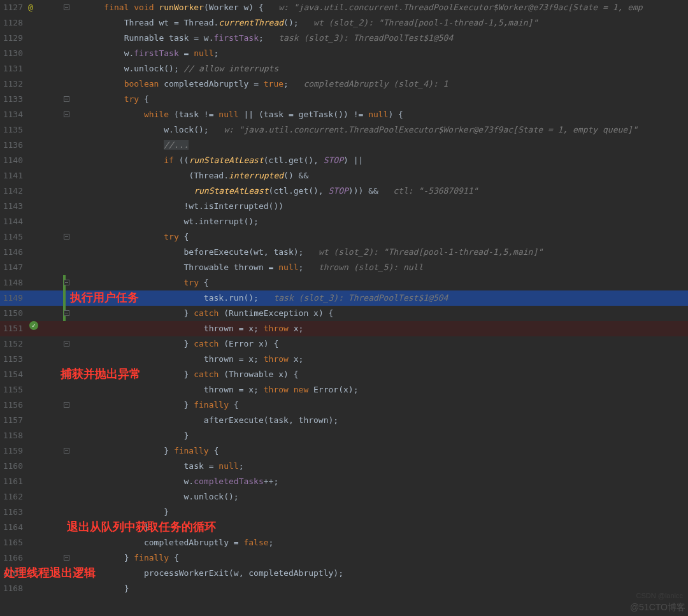 The width and height of the screenshot is (688, 616). What do you see at coordinates (344, 589) in the screenshot?
I see `code-line: 1168 }` at bounding box center [344, 589].